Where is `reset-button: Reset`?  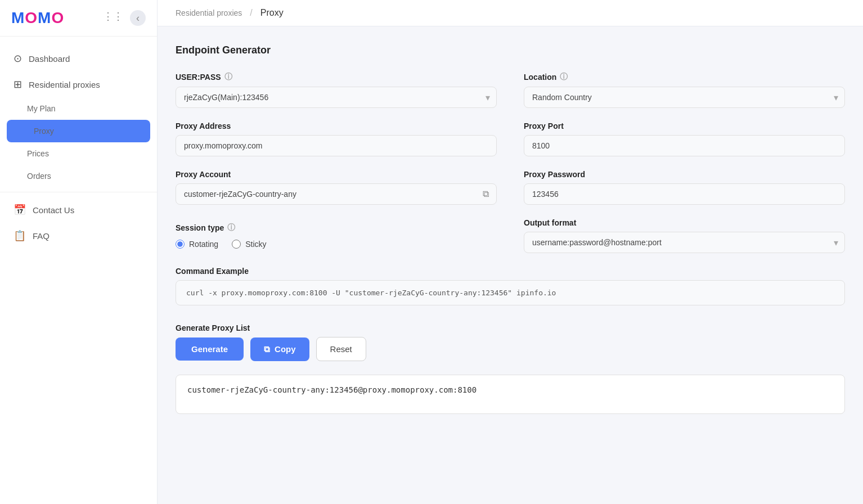 reset-button: Reset is located at coordinates (341, 349).